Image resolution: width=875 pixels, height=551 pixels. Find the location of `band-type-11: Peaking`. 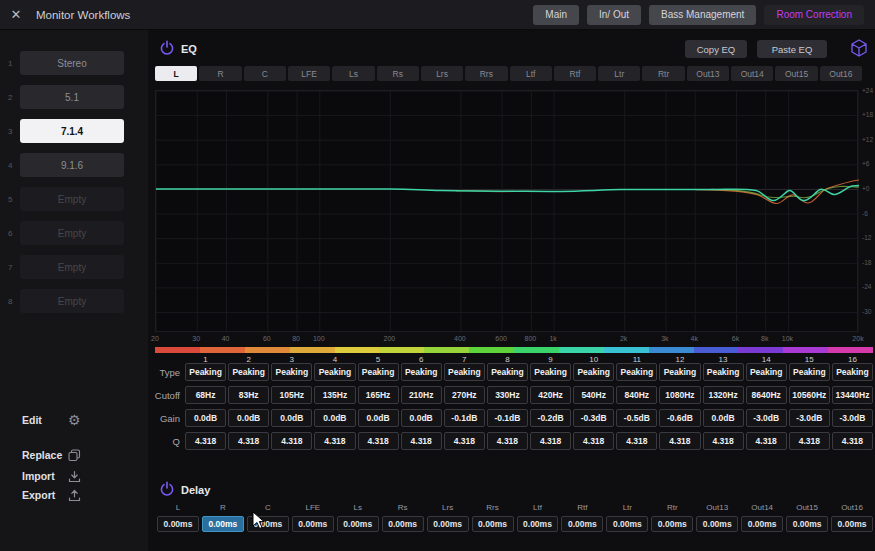

band-type-11: Peaking is located at coordinates (636, 372).